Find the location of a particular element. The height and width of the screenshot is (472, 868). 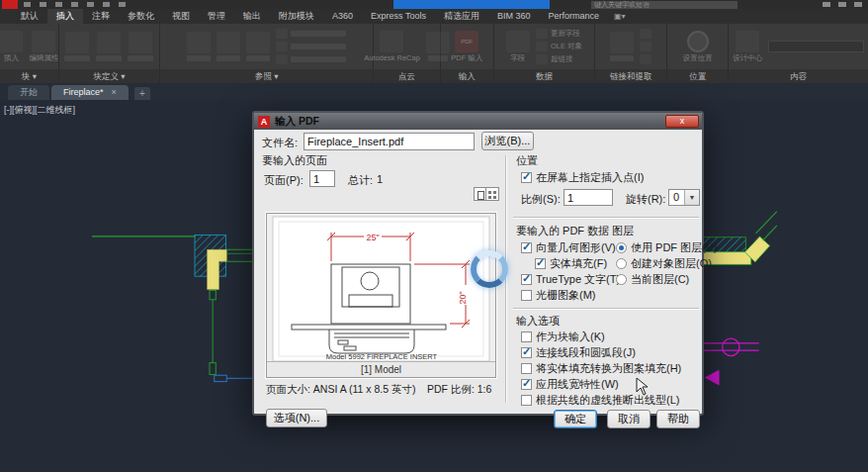

attach-button is located at coordinates (199, 47).